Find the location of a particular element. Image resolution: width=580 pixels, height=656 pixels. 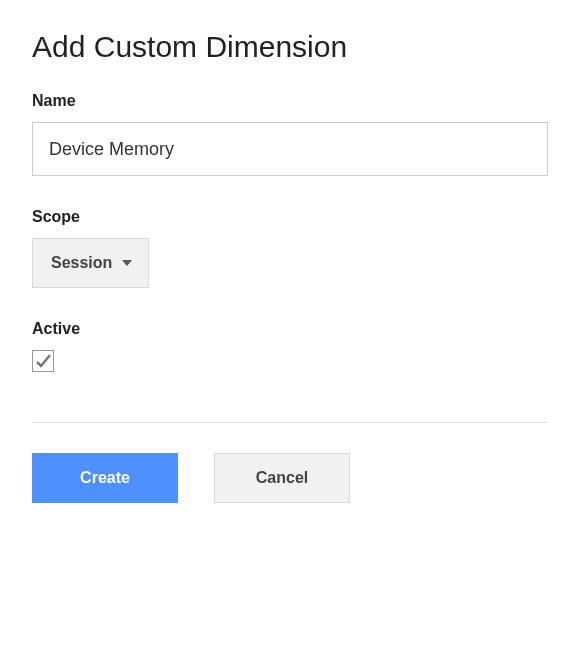

scope-label: Scope is located at coordinates (291, 217).